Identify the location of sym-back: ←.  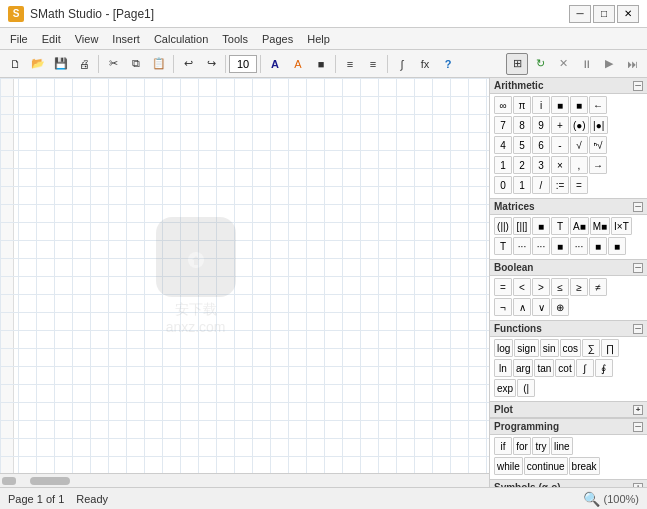
(598, 105).